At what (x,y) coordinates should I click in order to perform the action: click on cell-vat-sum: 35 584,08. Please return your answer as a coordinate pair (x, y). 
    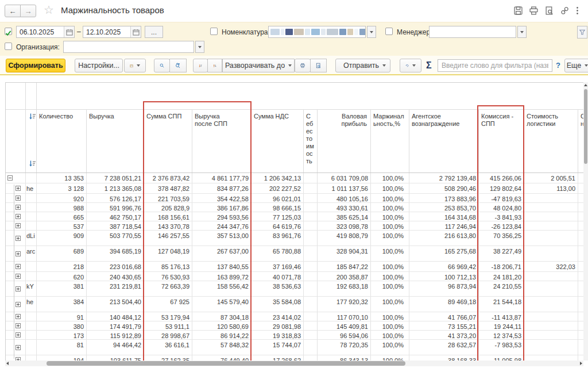
    Looking at the image, I should click on (278, 304).